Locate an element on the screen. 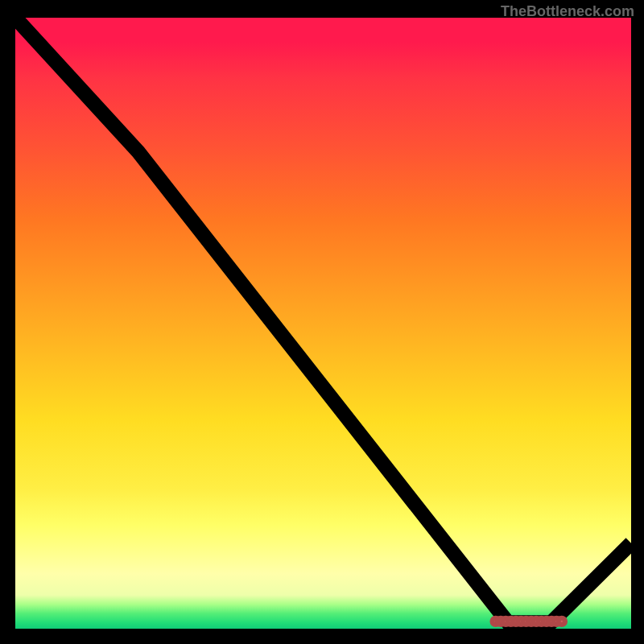 This screenshot has width=644, height=644. watermark-text: TheBottleneck.com is located at coordinates (568, 11).